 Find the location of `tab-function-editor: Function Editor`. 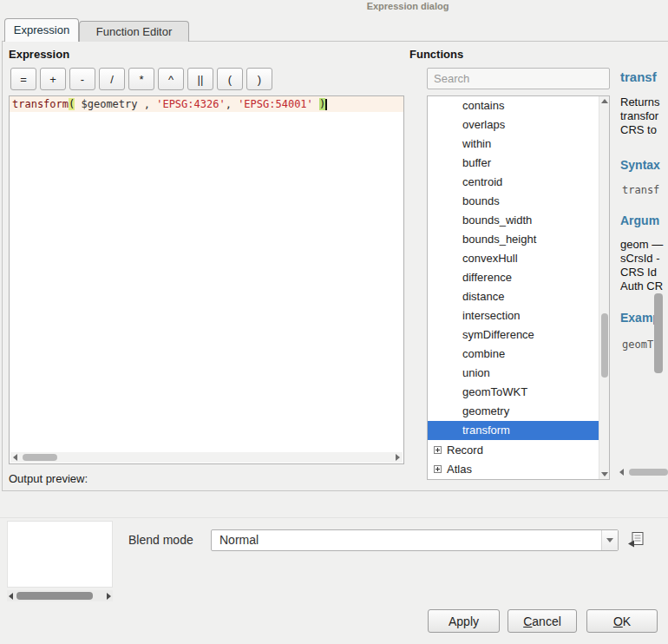

tab-function-editor: Function Editor is located at coordinates (134, 31).